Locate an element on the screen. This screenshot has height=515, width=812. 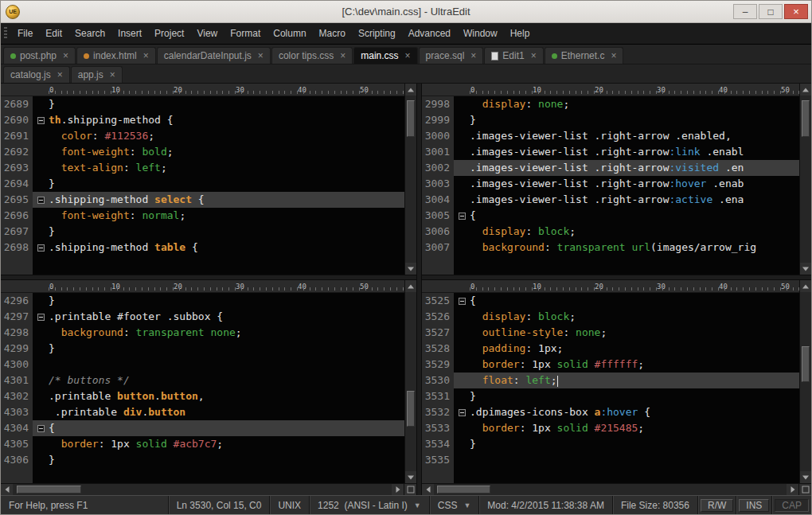
code-text: color: #112536; is located at coordinates (226, 136).